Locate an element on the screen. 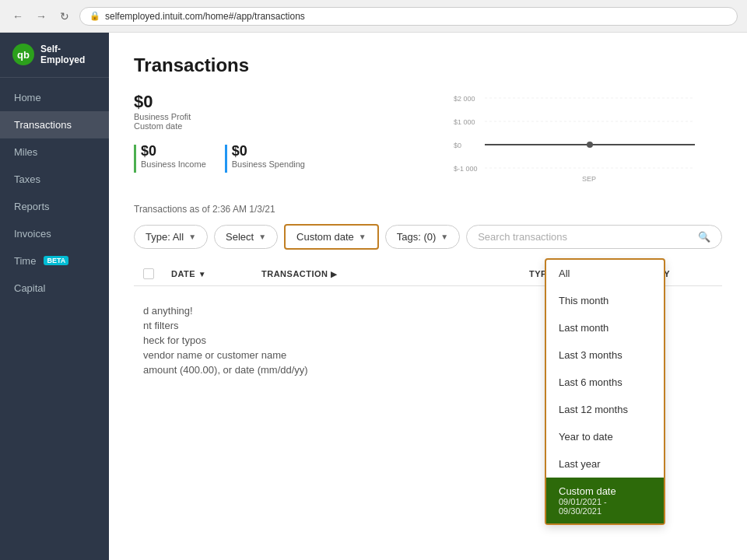 Image resolution: width=747 pixels, height=560 pixels. business-spending-amount: $0 is located at coordinates (268, 151).